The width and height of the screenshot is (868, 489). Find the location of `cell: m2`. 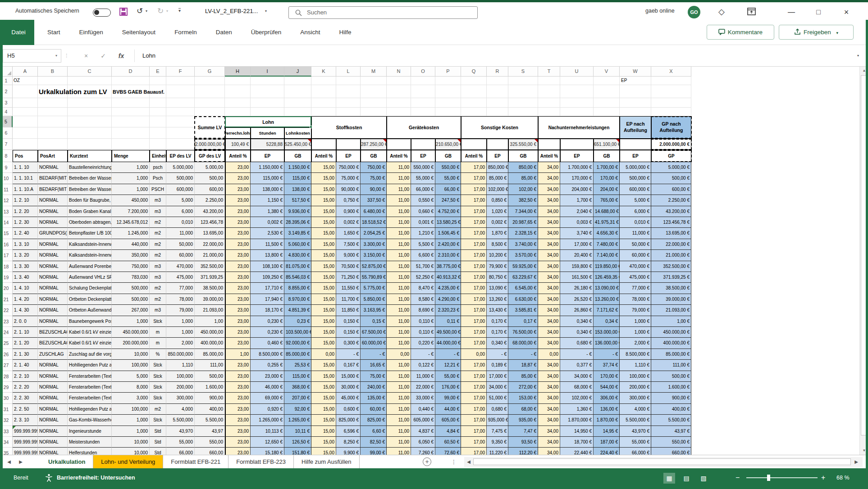

cell: m2 is located at coordinates (158, 233).